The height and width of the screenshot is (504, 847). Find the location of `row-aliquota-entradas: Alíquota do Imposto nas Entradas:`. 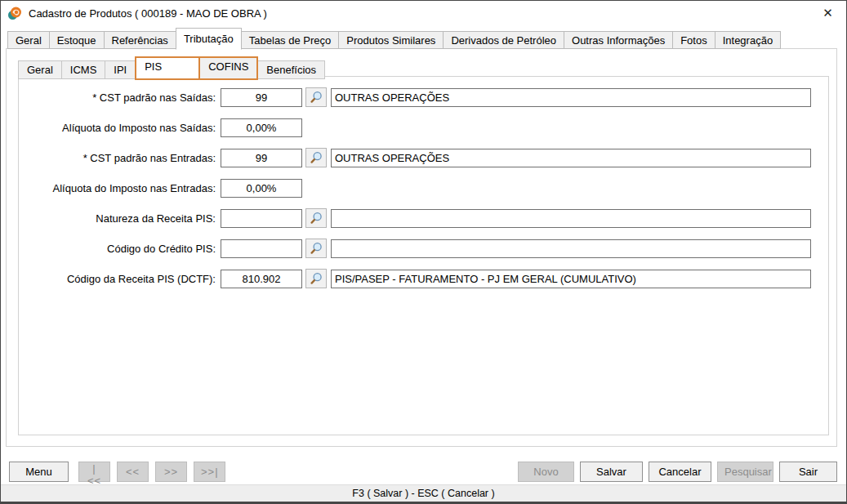

row-aliquota-entradas: Alíquota do Imposto nas Entradas: is located at coordinates (423, 188).